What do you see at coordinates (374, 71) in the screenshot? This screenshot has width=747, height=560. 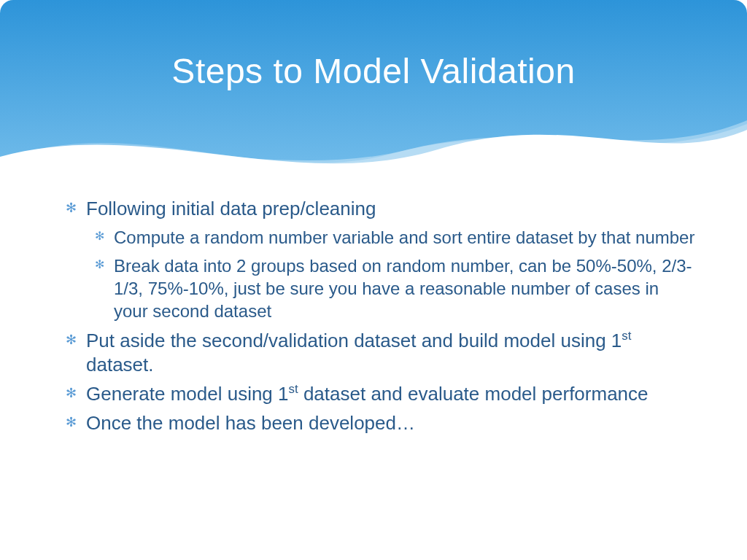 I see `slide-title: Steps to Model Validation` at bounding box center [374, 71].